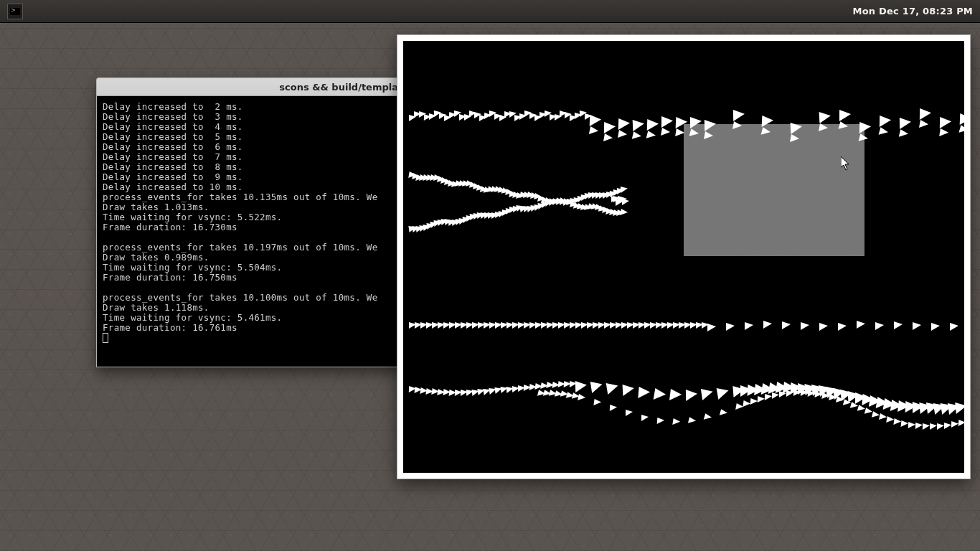 The width and height of the screenshot is (980, 551). Describe the element at coordinates (774, 190) in the screenshot. I see `graphics-gray-rectangle` at that location.